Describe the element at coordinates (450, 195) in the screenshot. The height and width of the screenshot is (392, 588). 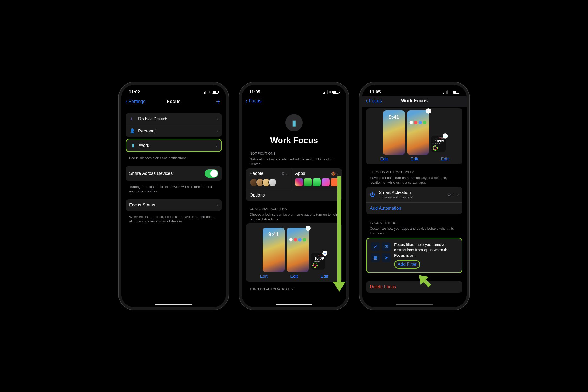
I see `value-on: On` at that location.